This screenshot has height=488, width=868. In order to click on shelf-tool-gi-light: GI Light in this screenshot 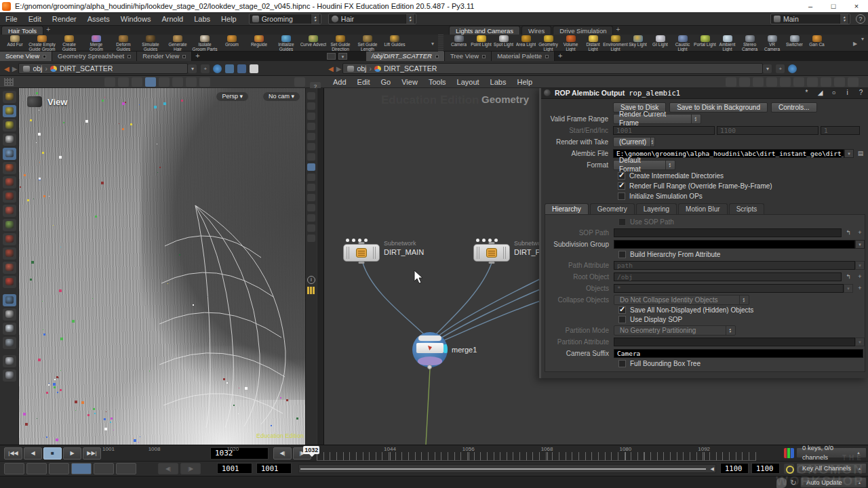, I will do `click(660, 43)`.